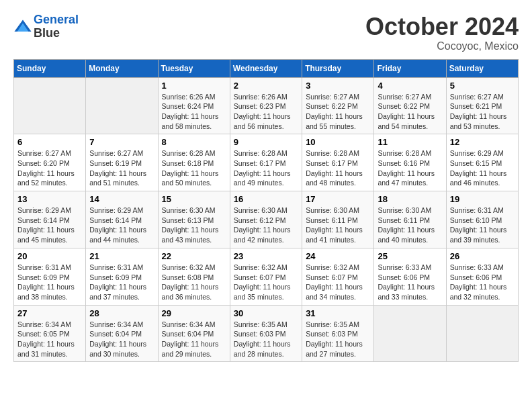  Describe the element at coordinates (410, 68) in the screenshot. I see `day-of-week-header: Friday` at that location.